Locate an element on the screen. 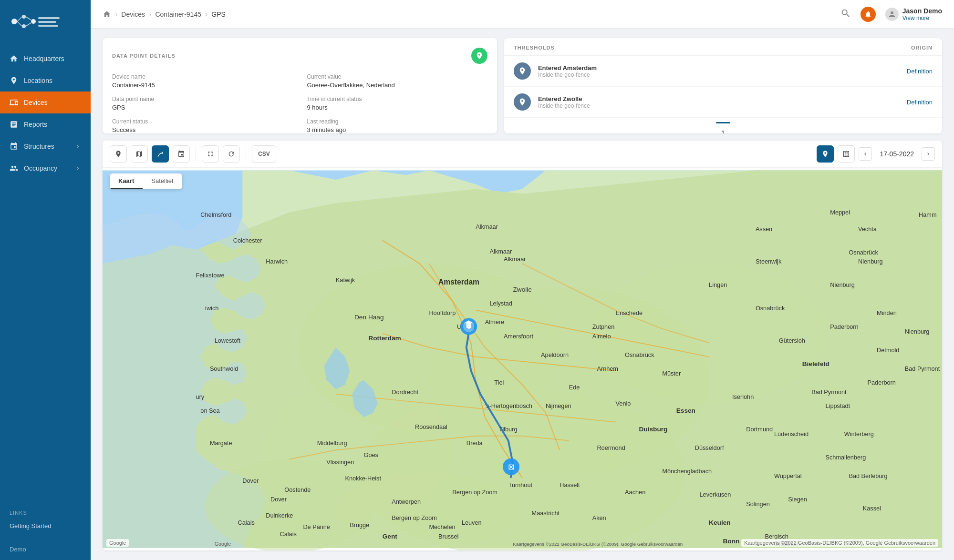 The image size is (954, 560). map-pin-1: ⊕ is located at coordinates (468, 326).